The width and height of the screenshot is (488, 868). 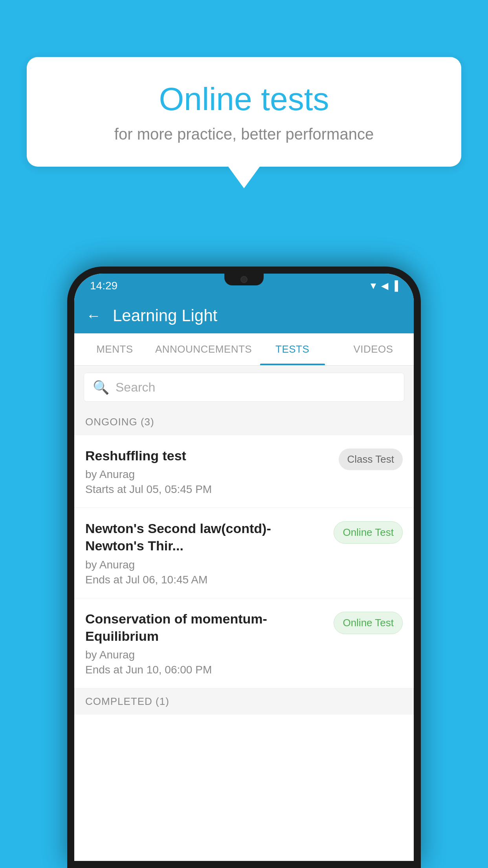 What do you see at coordinates (244, 349) in the screenshot?
I see `tabs-bar: MENTS ANNOUNCEMENTS TESTS VIDEOS` at bounding box center [244, 349].